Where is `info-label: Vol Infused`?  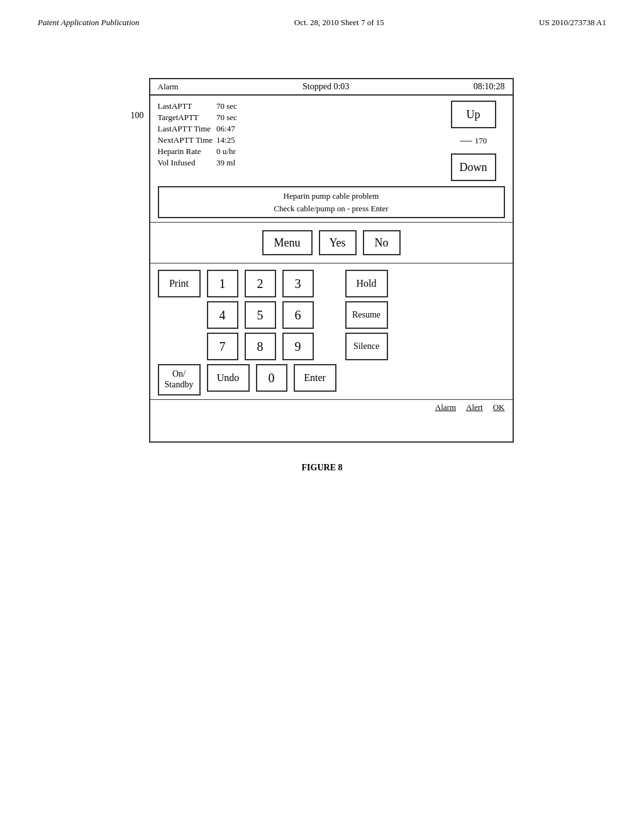
info-label: Vol Infused is located at coordinates (187, 163).